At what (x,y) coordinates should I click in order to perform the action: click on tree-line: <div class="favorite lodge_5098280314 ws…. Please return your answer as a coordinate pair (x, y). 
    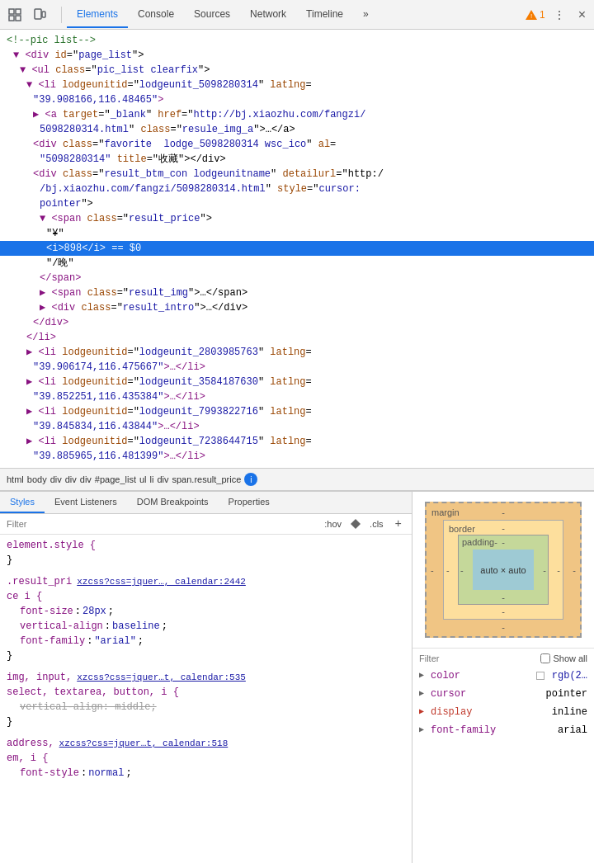
    Looking at the image, I should click on (297, 144).